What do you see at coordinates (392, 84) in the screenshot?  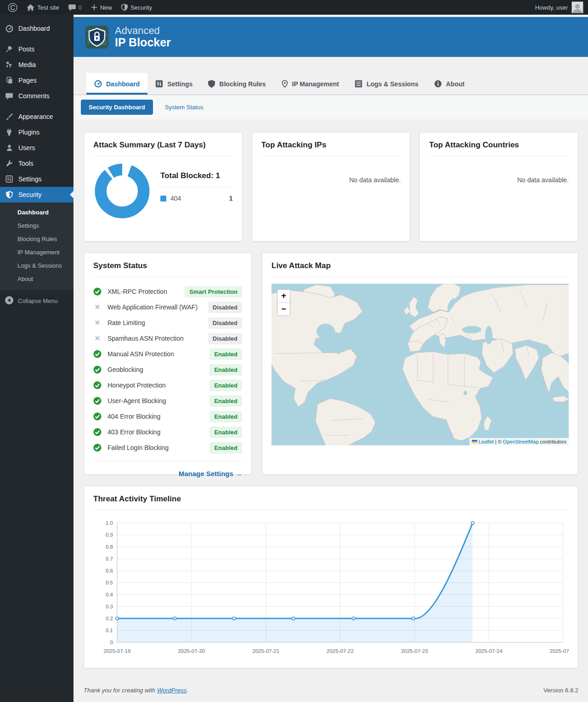 I see `tab-label: Logs & Sessions` at bounding box center [392, 84].